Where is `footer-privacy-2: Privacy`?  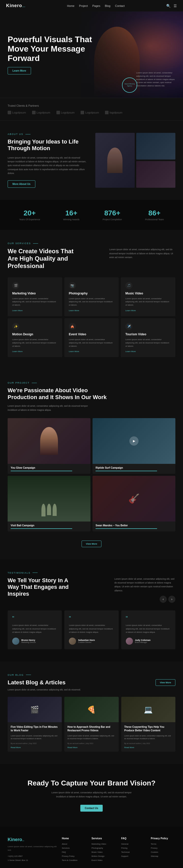
footer-privacy-2: Privacy is located at coordinates (163, 848).